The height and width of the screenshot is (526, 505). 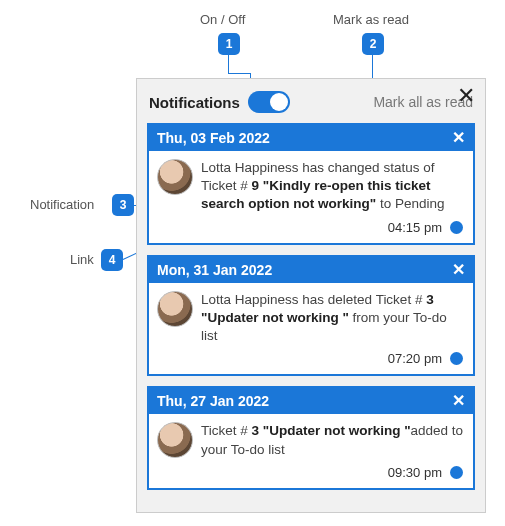 I want to click on callout-label-onoff: On / Off, so click(x=222, y=20).